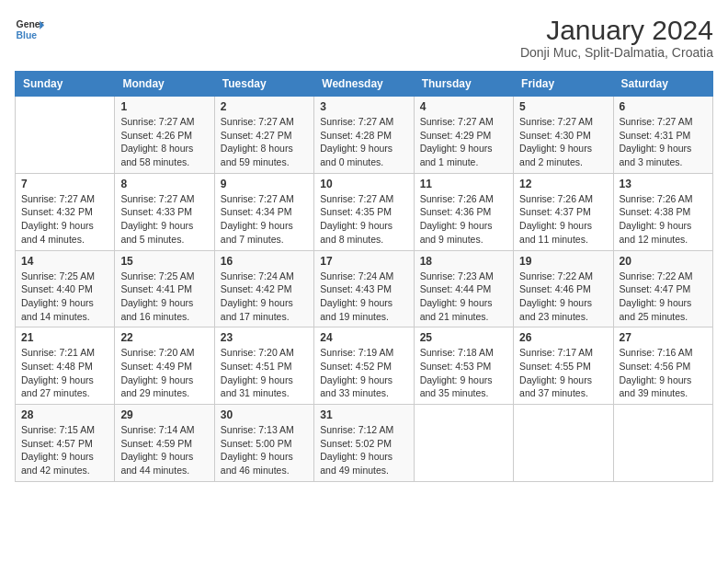  What do you see at coordinates (165, 212) in the screenshot?
I see `calendar-cell: 8 Sunrise: 7:27 AMSunset: 4:33 PMDayligh…` at bounding box center [165, 212].